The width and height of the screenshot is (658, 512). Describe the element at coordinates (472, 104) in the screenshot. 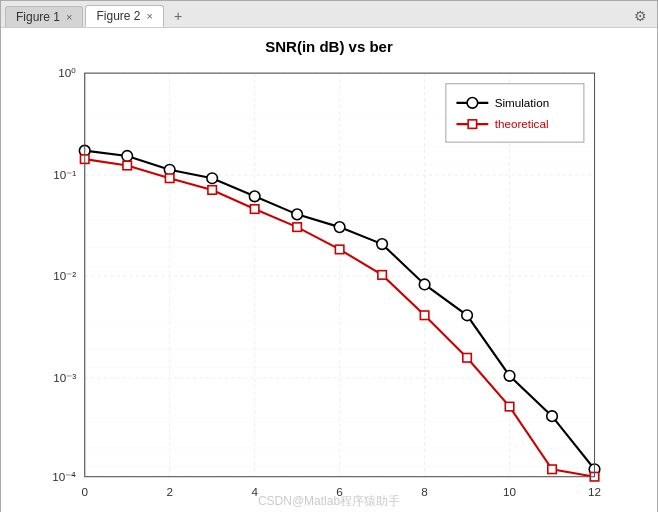

I see `legend-sim-marker` at that location.